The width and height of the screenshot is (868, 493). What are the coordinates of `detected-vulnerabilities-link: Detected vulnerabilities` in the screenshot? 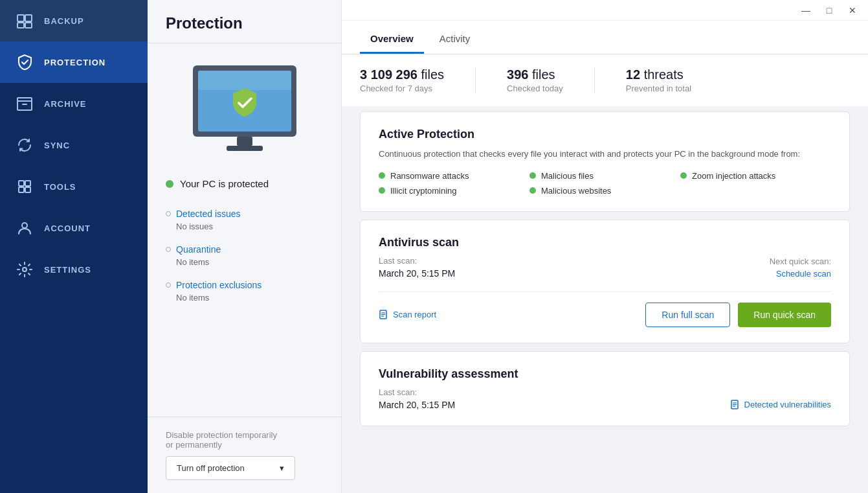 It's located at (781, 405).